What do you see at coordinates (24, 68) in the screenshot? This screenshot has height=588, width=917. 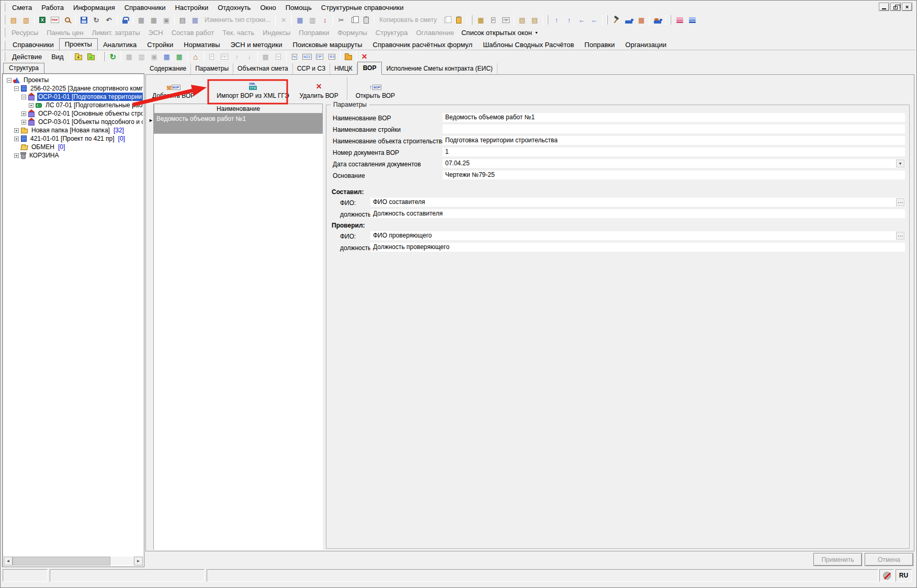 I see `tab-struktura: Структура` at bounding box center [24, 68].